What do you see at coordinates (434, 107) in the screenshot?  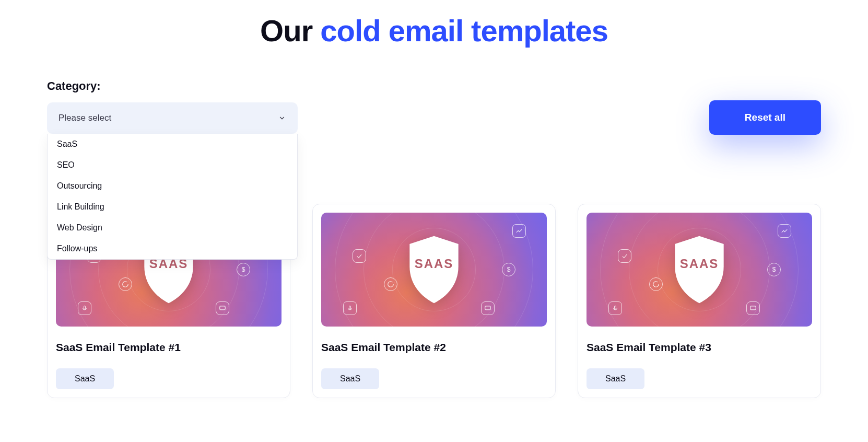 I see `filter-row: Category: Please select SaaS SEO Outsour…` at bounding box center [434, 107].